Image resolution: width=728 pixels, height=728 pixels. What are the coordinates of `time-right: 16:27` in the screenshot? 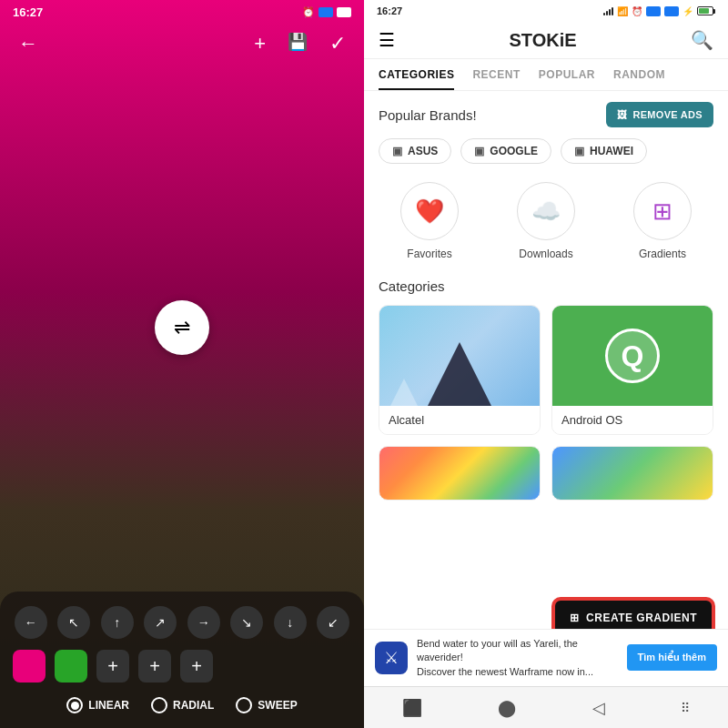 It's located at (389, 11).